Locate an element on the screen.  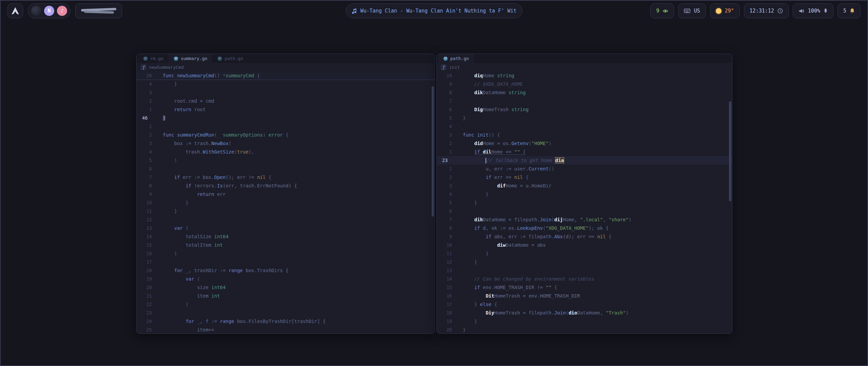
clock-module: 12:31:12 is located at coordinates (766, 11).